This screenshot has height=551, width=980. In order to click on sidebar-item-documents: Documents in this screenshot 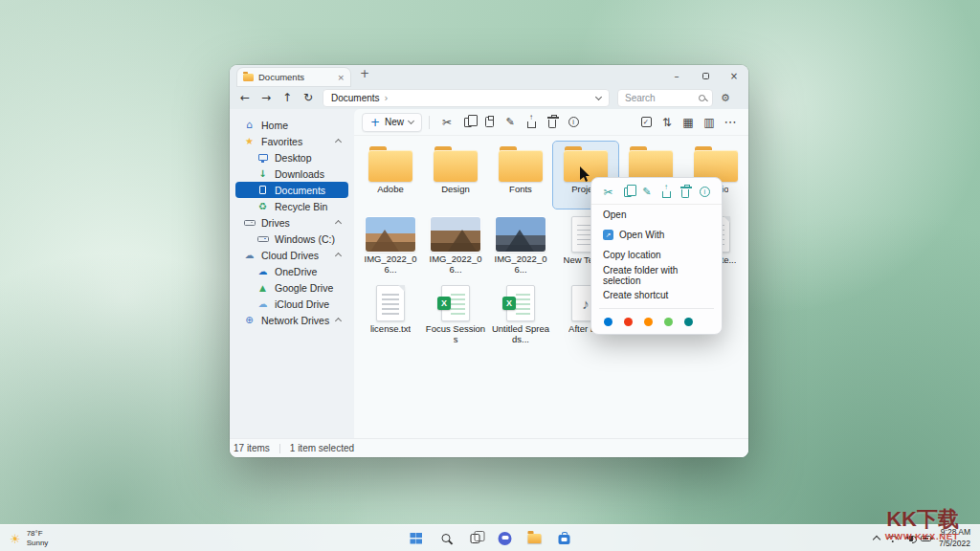, I will do `click(292, 189)`.